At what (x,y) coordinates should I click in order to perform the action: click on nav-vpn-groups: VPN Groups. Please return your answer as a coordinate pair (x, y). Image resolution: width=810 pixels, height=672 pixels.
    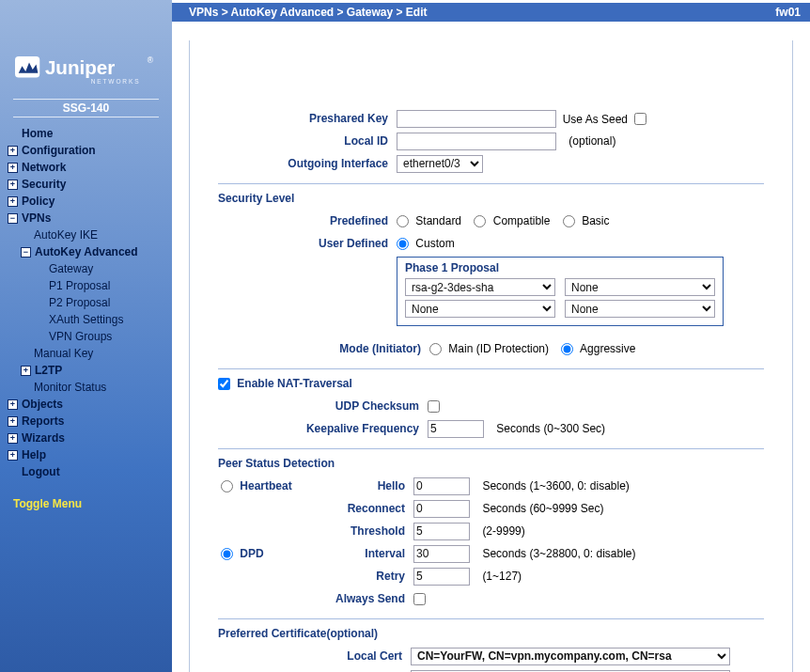
    Looking at the image, I should click on (86, 336).